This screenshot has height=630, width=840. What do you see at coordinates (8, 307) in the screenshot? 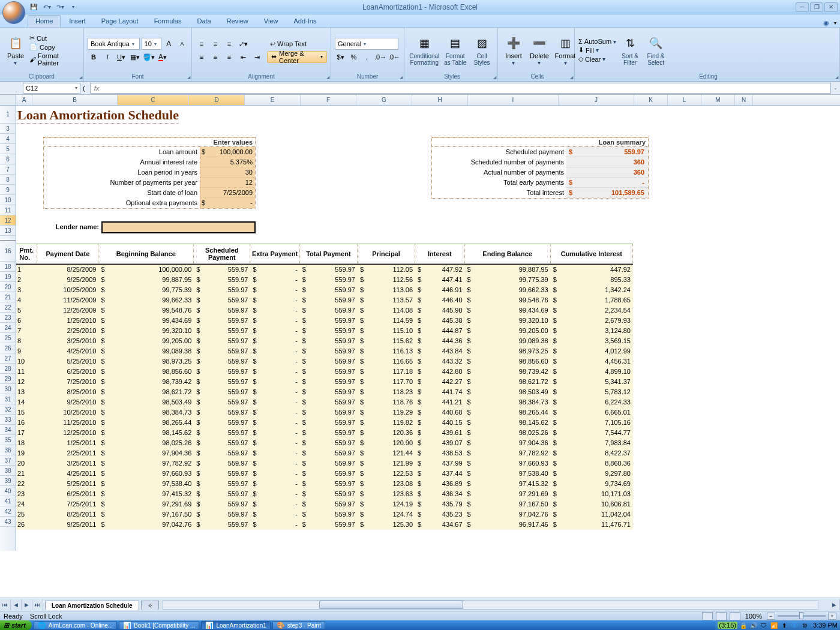
I see `row-header: 22` at bounding box center [8, 307].